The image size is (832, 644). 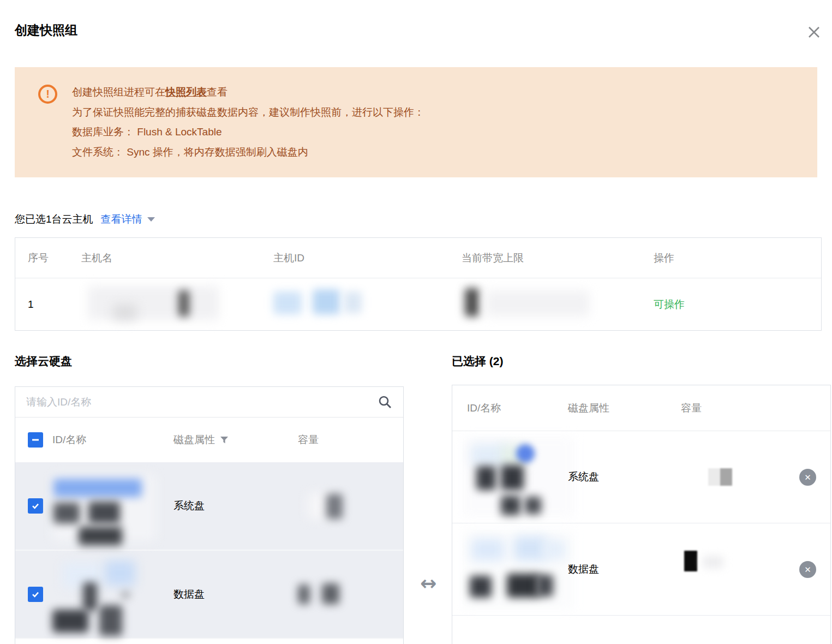 I want to click on list-item: 系统盘, so click(x=210, y=506).